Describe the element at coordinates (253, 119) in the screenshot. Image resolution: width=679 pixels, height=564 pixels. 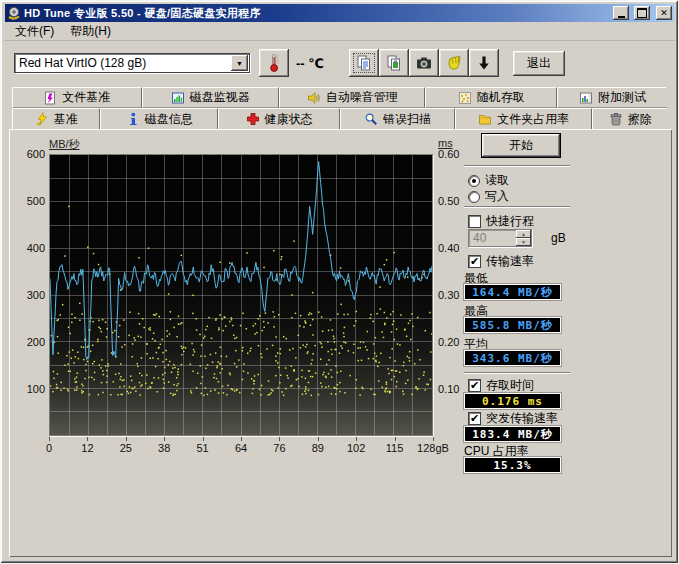
I see `health-cross-icon` at that location.